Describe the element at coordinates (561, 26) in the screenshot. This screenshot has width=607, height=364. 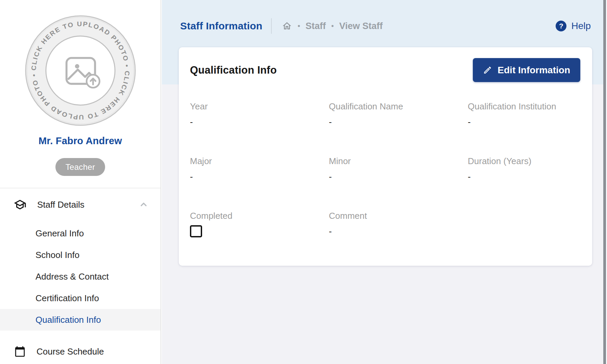
I see `question-mark-icon: ?` at that location.